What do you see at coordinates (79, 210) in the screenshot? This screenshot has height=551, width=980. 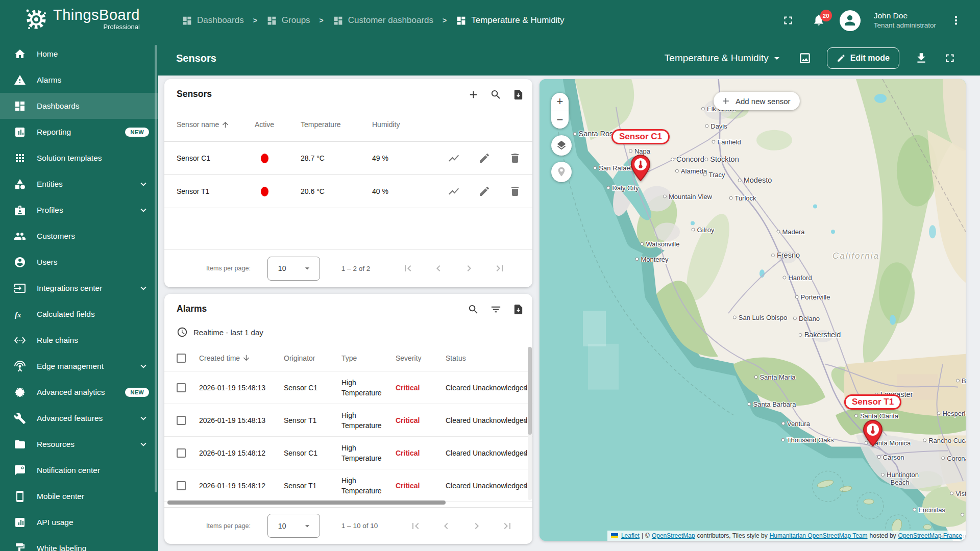 I see `sidebar-item-profiles: Profiles` at bounding box center [79, 210].